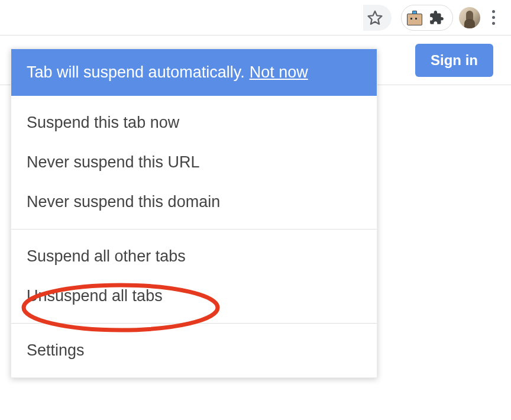  I want to click on more-vert-icon, so click(493, 18).